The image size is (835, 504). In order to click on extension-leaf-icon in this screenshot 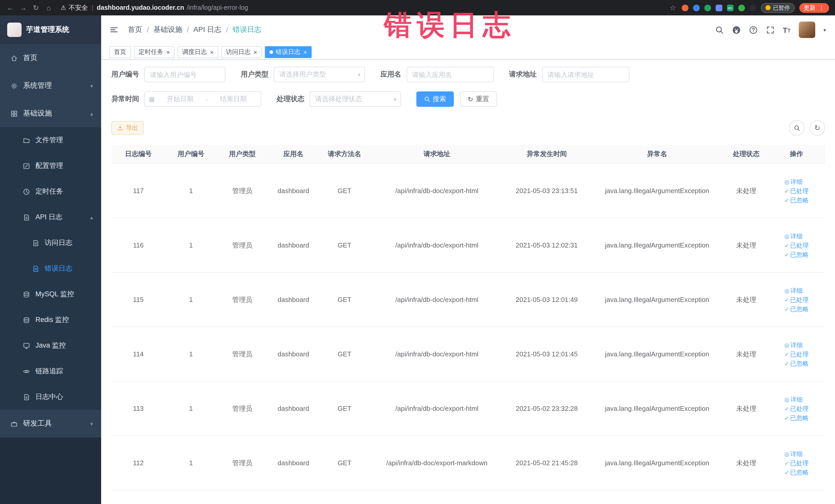, I will do `click(741, 8)`.